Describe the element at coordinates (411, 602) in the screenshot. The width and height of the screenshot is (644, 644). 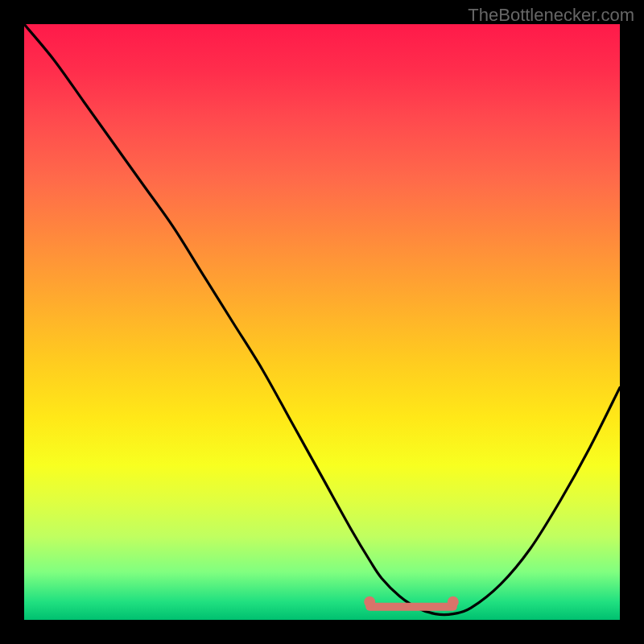
I see `optimal-range-marker` at that location.